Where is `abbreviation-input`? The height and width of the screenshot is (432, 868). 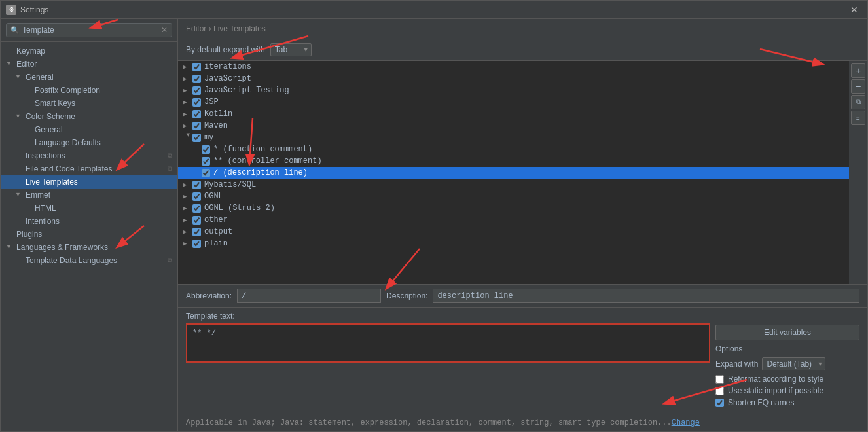
abbreviation-input is located at coordinates (309, 296).